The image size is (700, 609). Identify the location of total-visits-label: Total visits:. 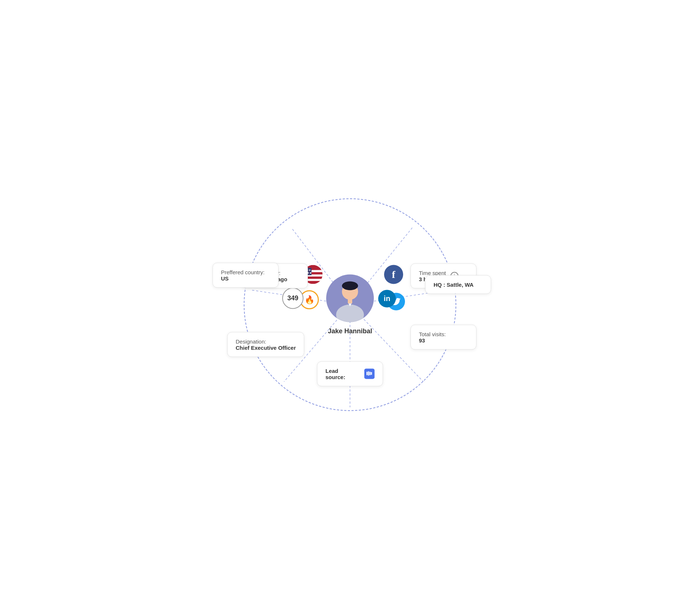
(443, 334).